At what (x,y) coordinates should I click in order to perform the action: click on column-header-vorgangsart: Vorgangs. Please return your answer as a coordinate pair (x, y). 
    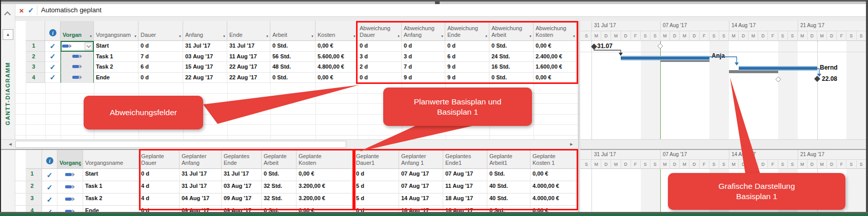
    Looking at the image, I should click on (70, 160).